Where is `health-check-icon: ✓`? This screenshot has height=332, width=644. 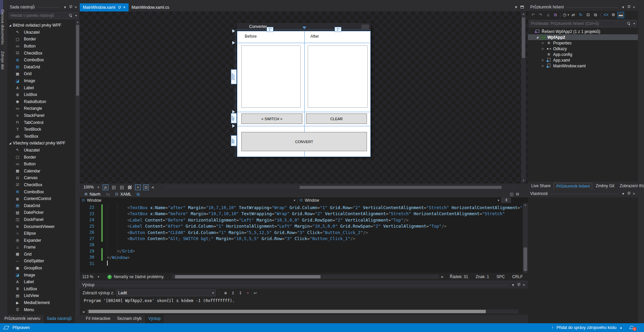 health-check-icon: ✓ is located at coordinates (110, 277).